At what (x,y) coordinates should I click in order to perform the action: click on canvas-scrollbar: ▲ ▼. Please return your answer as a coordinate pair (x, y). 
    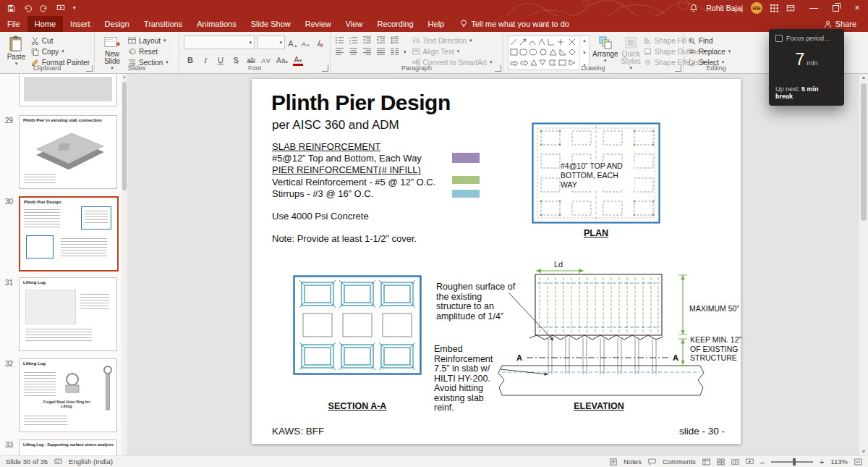
    Looking at the image, I should click on (864, 265).